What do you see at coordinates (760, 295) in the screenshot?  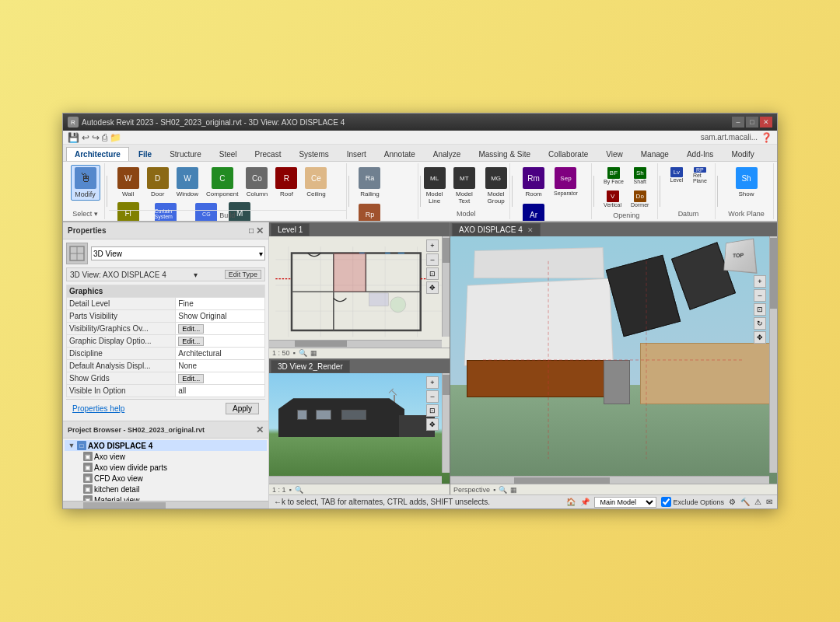 I see `axo-zoom-out-button: –` at bounding box center [760, 295].